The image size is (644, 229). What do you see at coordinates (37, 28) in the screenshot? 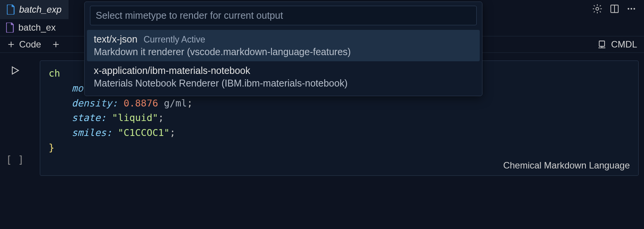
I see `breadcrumb-label: batch_ex` at bounding box center [37, 28].